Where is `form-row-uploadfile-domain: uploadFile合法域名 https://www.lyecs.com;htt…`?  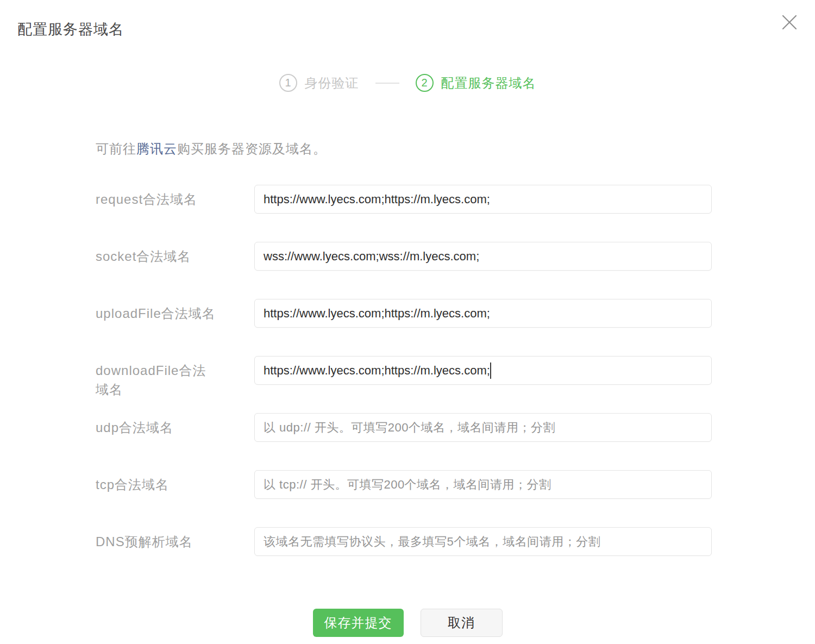
form-row-uploadfile-domain: uploadFile合法域名 https://www.lyecs.com;htt… is located at coordinates (404, 313).